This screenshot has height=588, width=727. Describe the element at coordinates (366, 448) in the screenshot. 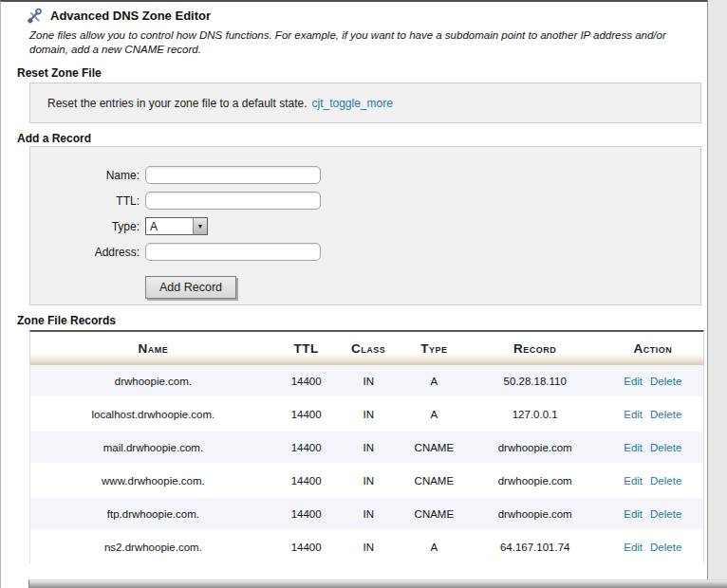

I see `table-row: mail.drwhoopie.com. 14400 IN CNAME drwho…` at that location.